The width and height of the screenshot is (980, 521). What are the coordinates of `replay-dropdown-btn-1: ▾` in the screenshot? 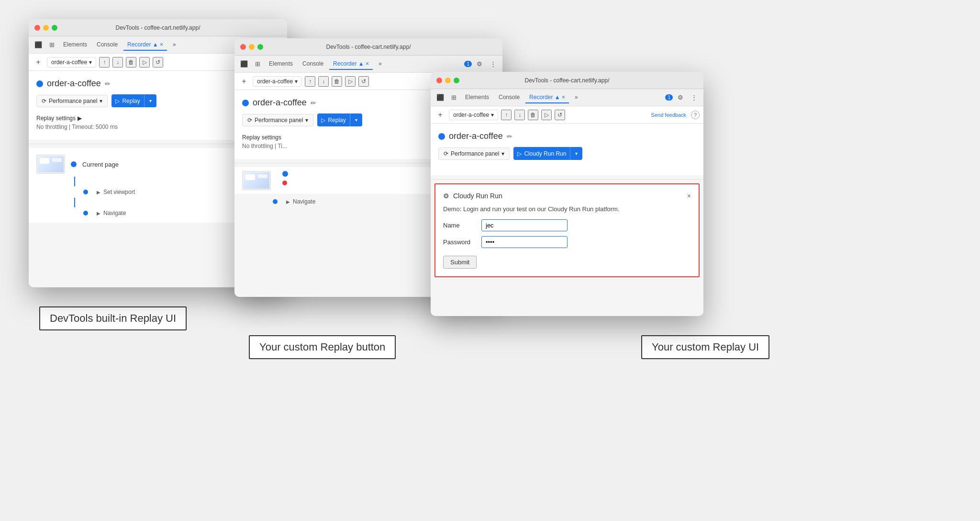 It's located at (150, 101).